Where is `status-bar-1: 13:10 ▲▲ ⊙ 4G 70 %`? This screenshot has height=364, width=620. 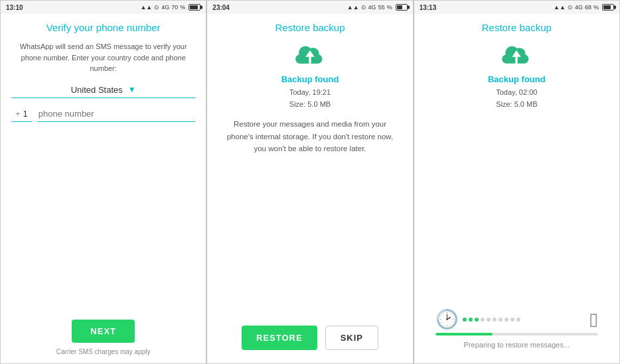 status-bar-1: 13:10 ▲▲ ⊙ 4G 70 % is located at coordinates (104, 7).